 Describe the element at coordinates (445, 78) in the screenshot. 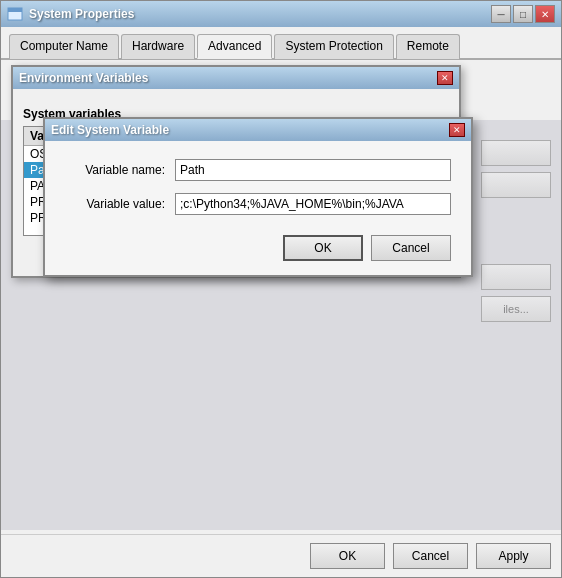

I see `env-close-button: ✕` at that location.